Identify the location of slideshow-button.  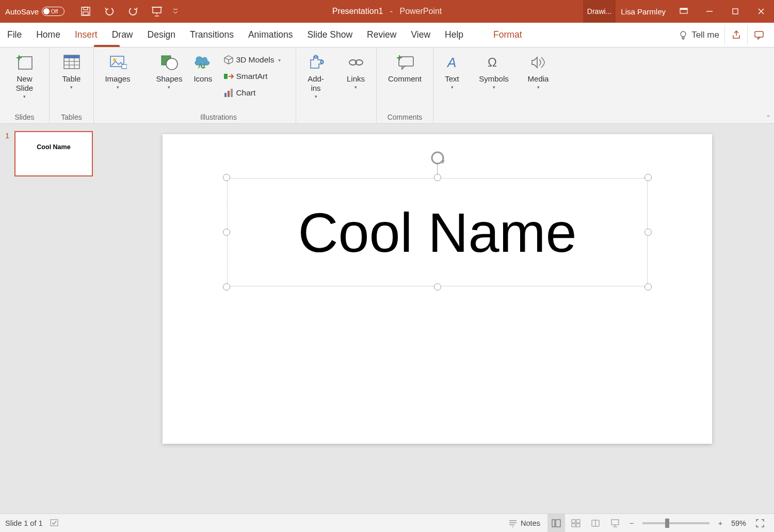
(615, 523).